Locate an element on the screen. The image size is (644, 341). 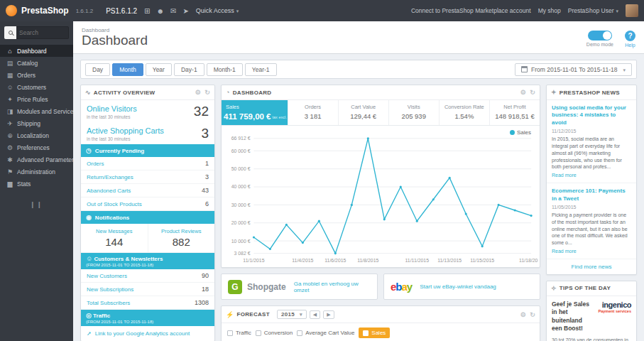
pending-row: Abandoned Carts43 is located at coordinates (148, 190).